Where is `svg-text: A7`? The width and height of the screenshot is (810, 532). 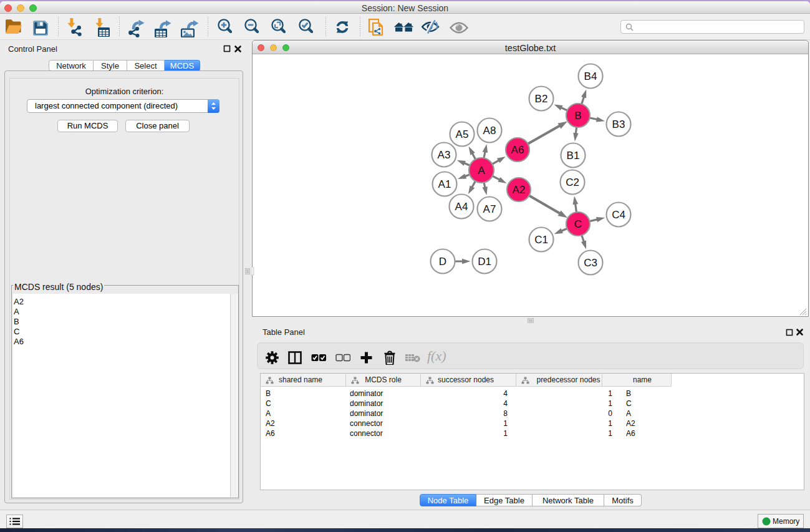
svg-text: A7 is located at coordinates (490, 210).